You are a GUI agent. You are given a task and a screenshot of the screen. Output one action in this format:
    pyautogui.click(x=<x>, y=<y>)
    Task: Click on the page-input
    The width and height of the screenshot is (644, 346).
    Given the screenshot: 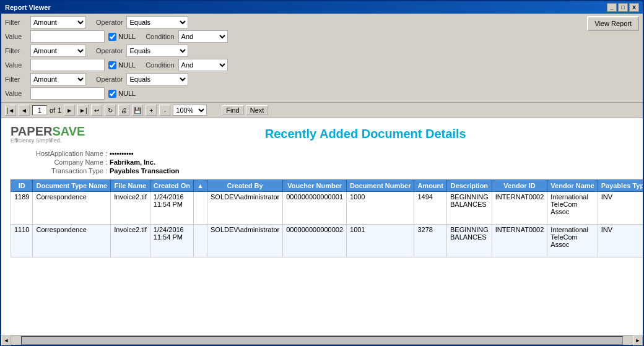 What is the action you would take?
    pyautogui.click(x=40, y=110)
    